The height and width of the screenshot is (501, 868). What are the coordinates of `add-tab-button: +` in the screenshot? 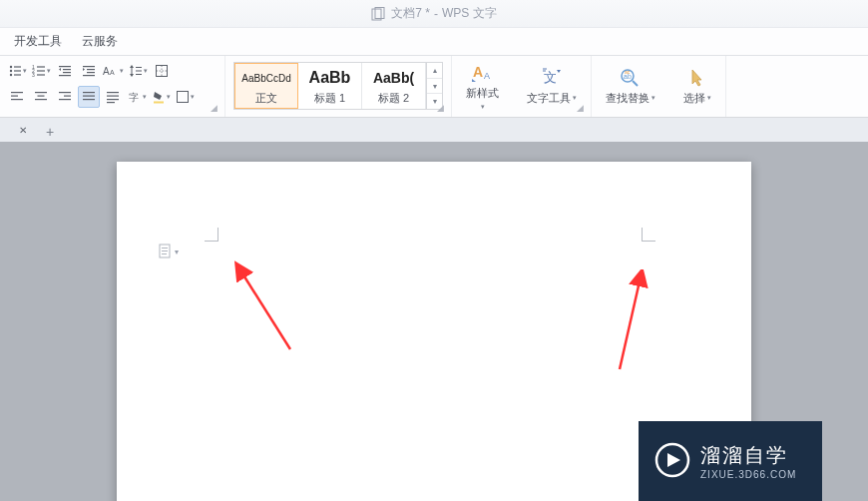 It's located at (50, 132).